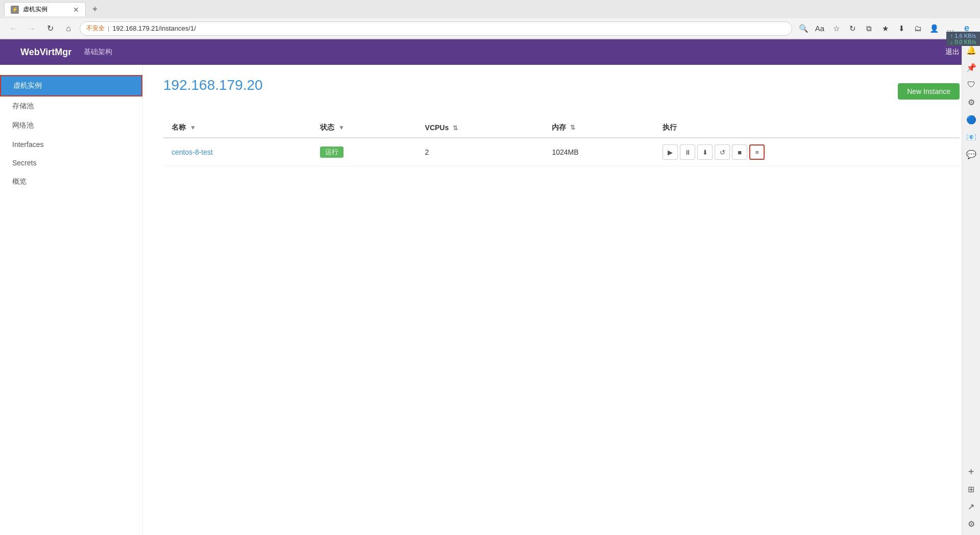 Image resolution: width=980 pixels, height=535 pixels. Describe the element at coordinates (599, 128) in the screenshot. I see `col-memory: 内存 ⇅` at that location.